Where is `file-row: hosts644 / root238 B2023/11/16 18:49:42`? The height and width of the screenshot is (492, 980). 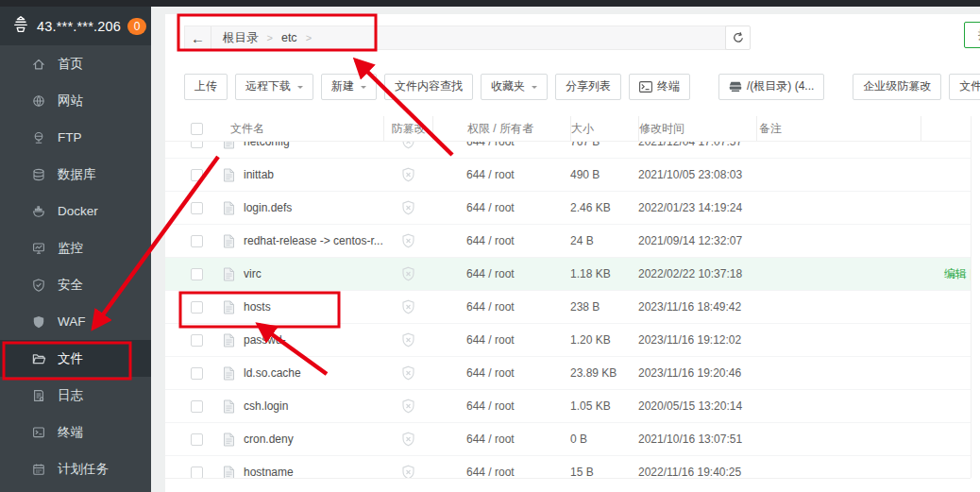 file-row: hosts644 / root238 B2023/11/16 18:49:42 is located at coordinates (568, 308).